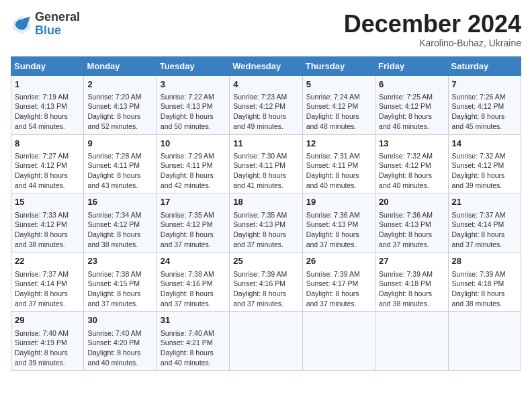 This screenshot has height=411, width=532. What do you see at coordinates (339, 164) in the screenshot?
I see `calendar-cell: 12Sunrise: 7:31 AMSunset: 4:11 PMDayligh…` at bounding box center [339, 164].